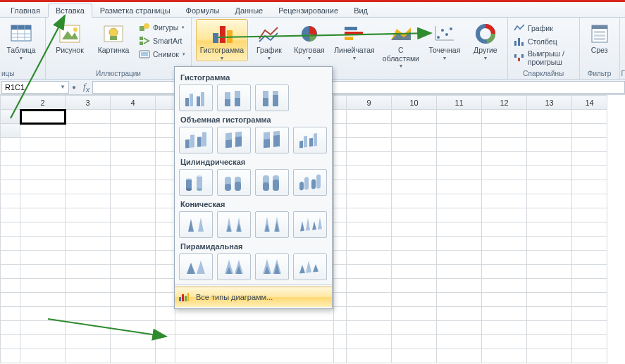  Describe the element at coordinates (249, 10) in the screenshot. I see `tab-data: Данные` at that location.